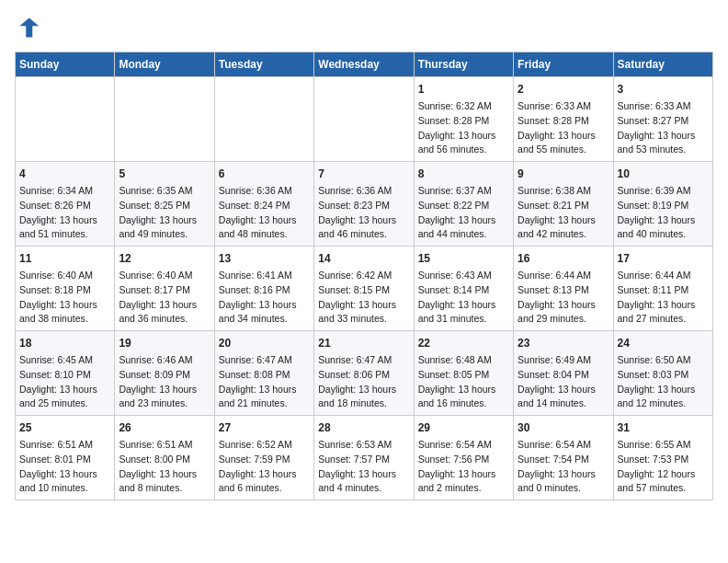  Describe the element at coordinates (463, 204) in the screenshot. I see `calendar-cell: 8Sunrise: 6:37 AM Sunset: 8:22 PM Daylig…` at that location.